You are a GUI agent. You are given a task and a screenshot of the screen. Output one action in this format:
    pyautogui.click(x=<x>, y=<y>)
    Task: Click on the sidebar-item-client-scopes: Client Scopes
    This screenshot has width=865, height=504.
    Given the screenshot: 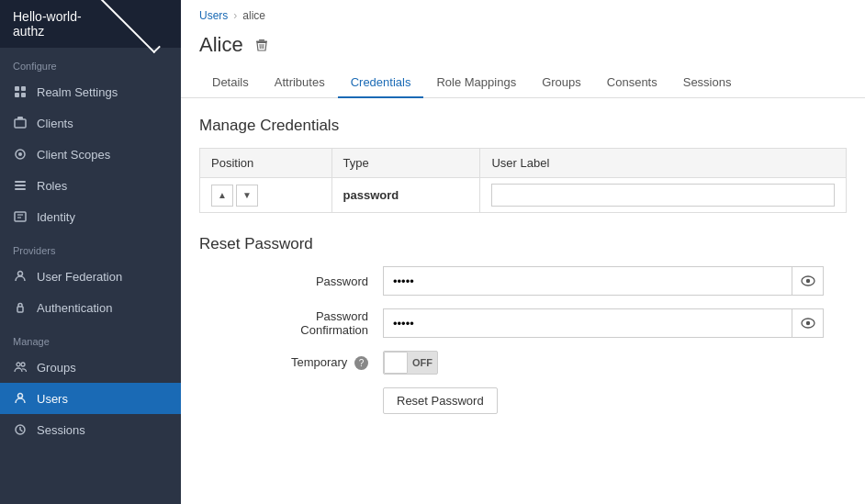 What is the action you would take?
    pyautogui.click(x=90, y=154)
    